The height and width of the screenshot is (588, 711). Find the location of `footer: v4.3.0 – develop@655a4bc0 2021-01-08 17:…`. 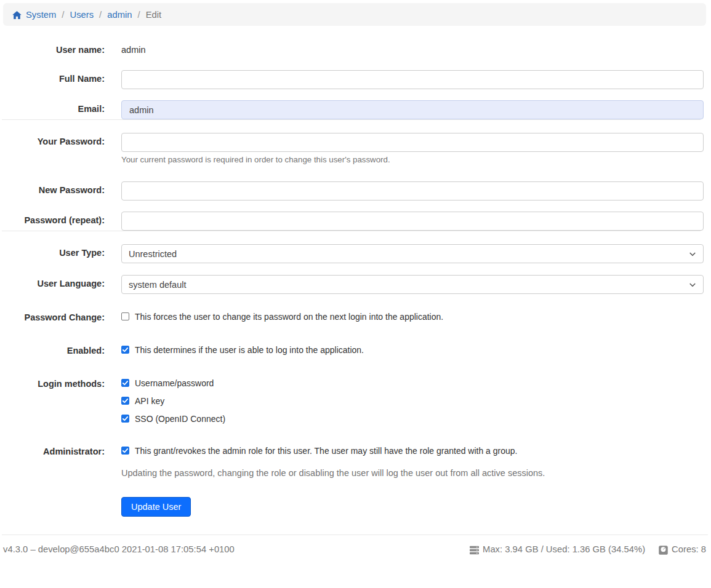

footer: v4.3.0 – develop@655a4bc0 2021-01-08 17:… is located at coordinates (356, 550).